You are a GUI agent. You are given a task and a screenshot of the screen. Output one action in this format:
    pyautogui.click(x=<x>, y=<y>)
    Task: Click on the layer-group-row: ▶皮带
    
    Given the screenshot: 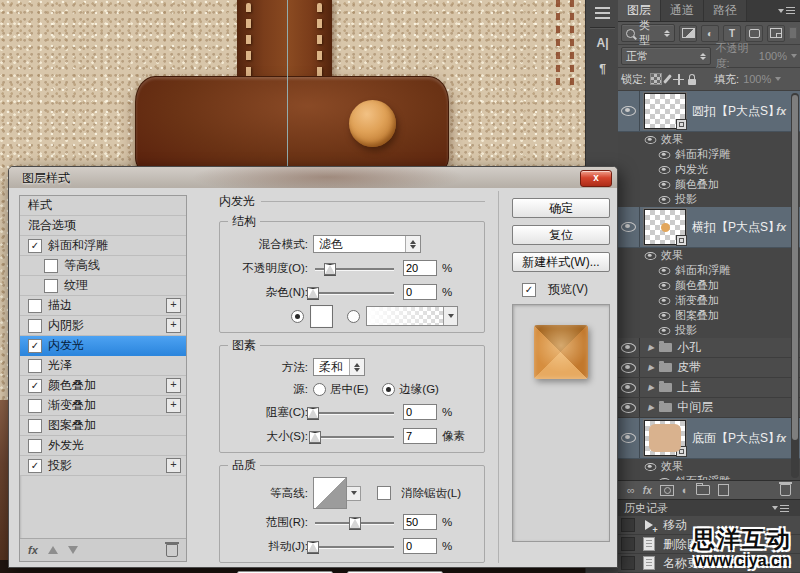 What is the action you would take?
    pyautogui.click(x=709, y=368)
    